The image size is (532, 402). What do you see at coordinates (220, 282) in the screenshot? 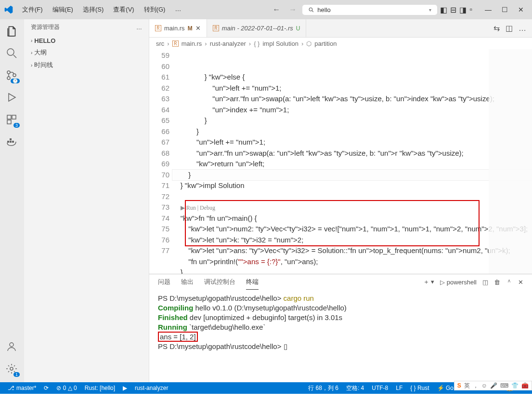
I see `panel-tab-debug: 调试控制台` at bounding box center [220, 282].